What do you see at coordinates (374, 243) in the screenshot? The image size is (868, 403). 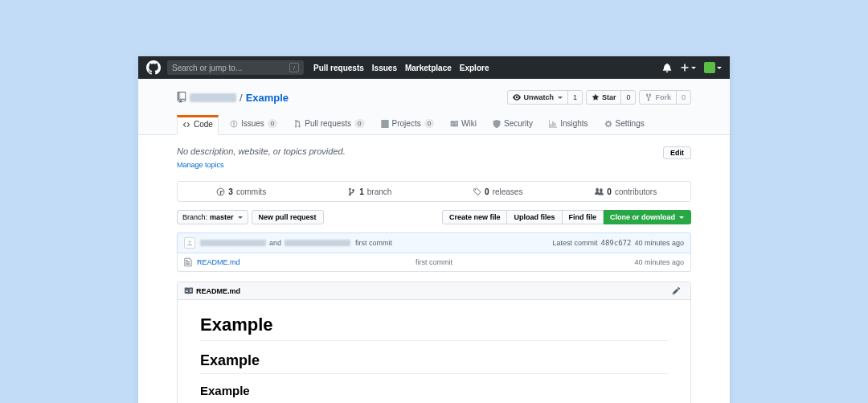 I see `commit-message: first commit` at bounding box center [374, 243].